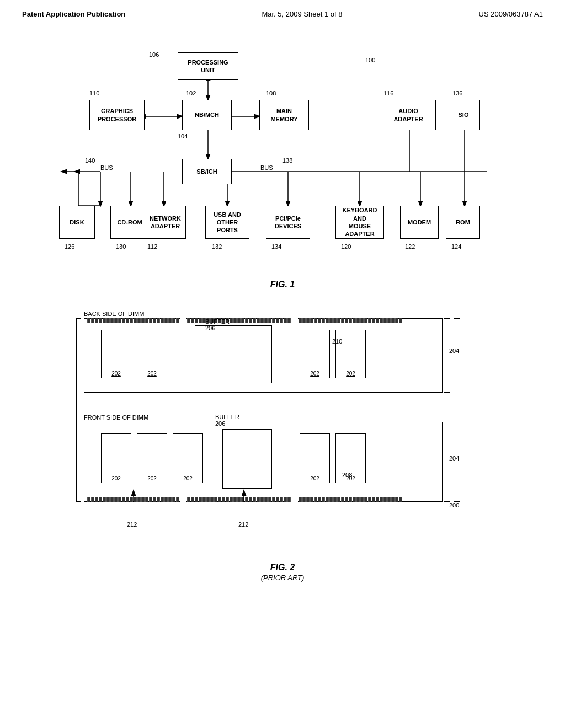 The width and height of the screenshot is (565, 728). Describe the element at coordinates (152, 354) in the screenshot. I see `chip-back-2: 202` at that location.